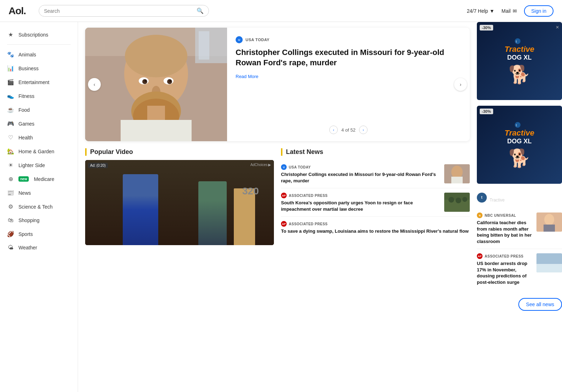 This screenshot has width=562, height=392. Describe the element at coordinates (519, 49) in the screenshot. I see `ad1-brand-name: Tractive` at that location.